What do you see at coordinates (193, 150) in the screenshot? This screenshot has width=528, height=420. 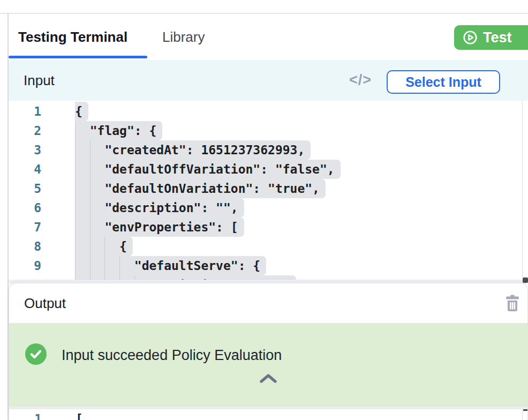 I see `code-content: "createdAt": 1651237362993,` at bounding box center [193, 150].